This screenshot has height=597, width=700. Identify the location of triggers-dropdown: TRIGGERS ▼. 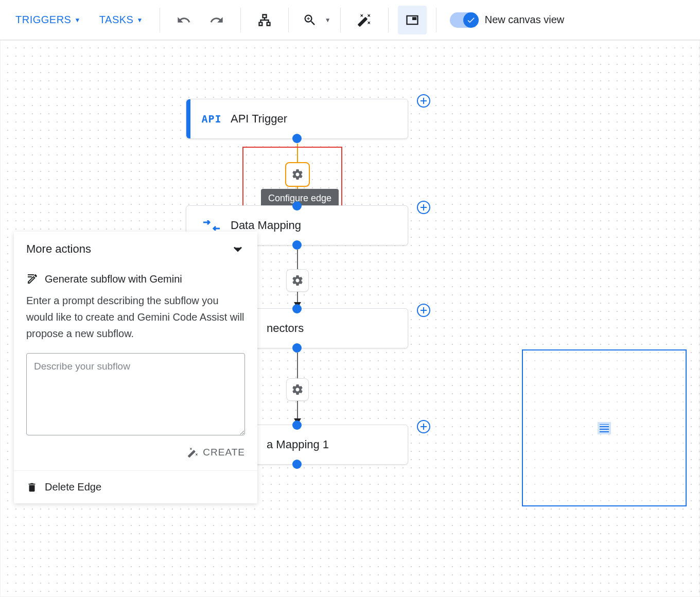
(48, 20).